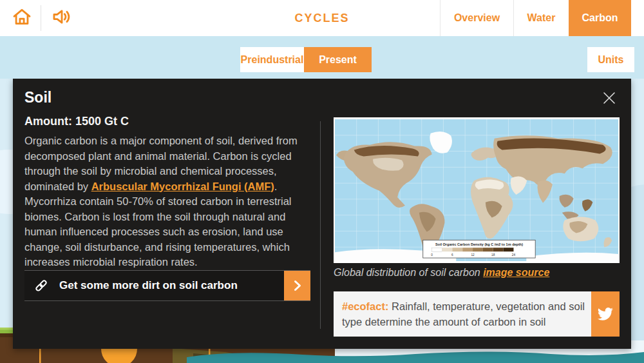 This screenshot has height=363, width=644. I want to click on map-legend: Soil Organic Carbon Density (kg C /m2 to…, so click(479, 249).